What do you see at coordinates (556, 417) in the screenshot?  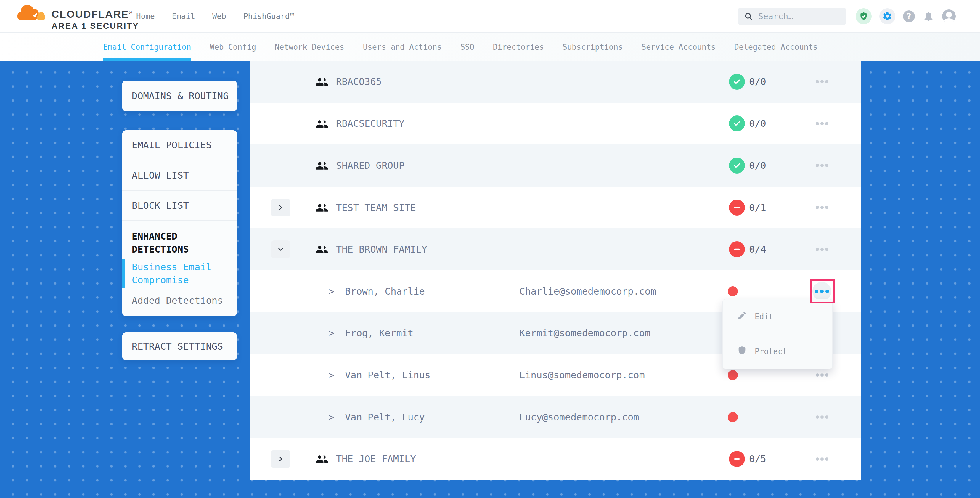 I see `table-row-user: >Van Pelt, LucyLucy@somedemocorp.com` at bounding box center [556, 417].